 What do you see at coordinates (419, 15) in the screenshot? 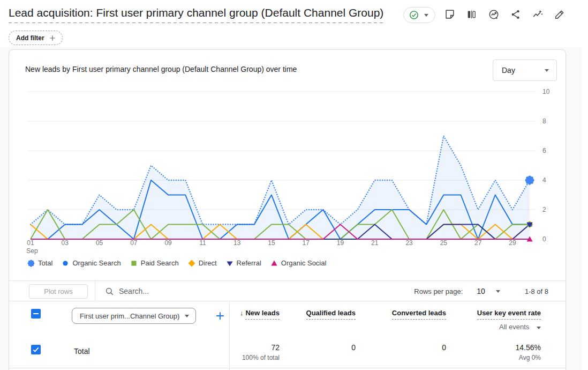
I see `status-pill` at bounding box center [419, 15].